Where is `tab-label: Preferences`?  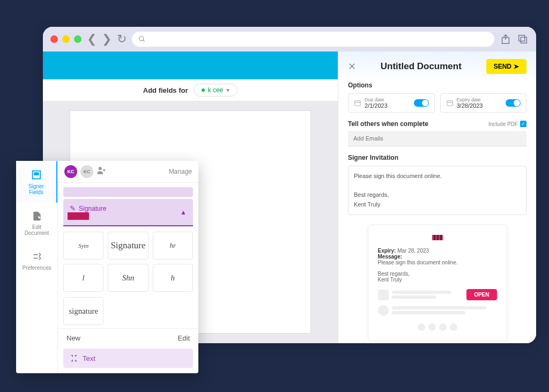 tab-label: Preferences is located at coordinates (36, 268).